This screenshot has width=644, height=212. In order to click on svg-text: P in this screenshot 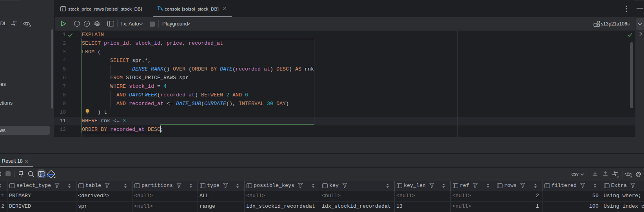, I will do `click(87, 24)`.